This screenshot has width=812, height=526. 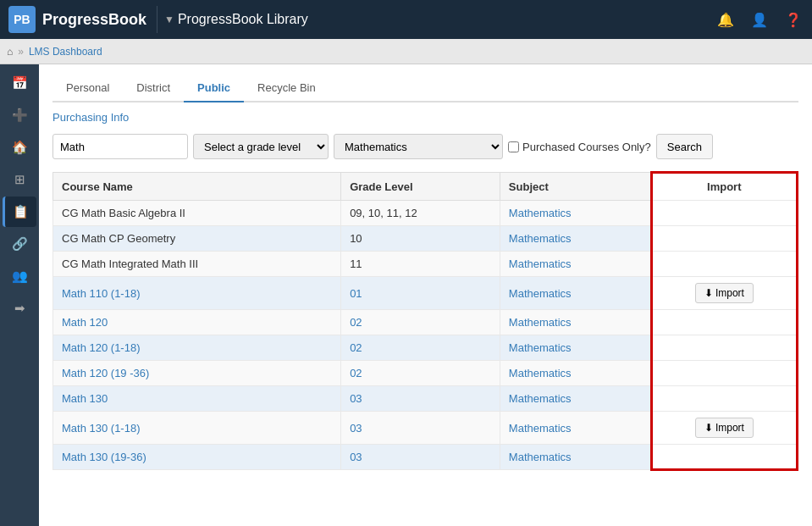 What do you see at coordinates (425, 374) in the screenshot?
I see `table-row: Math 120 (19 -36)02Mathematics` at bounding box center [425, 374].